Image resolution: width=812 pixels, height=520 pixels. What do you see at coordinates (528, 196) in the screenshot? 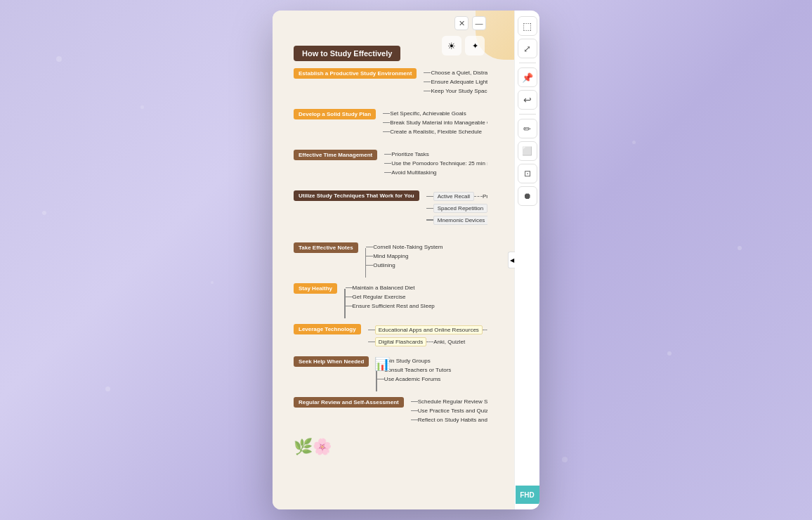
I see `record-btn: ⏺` at bounding box center [528, 196].